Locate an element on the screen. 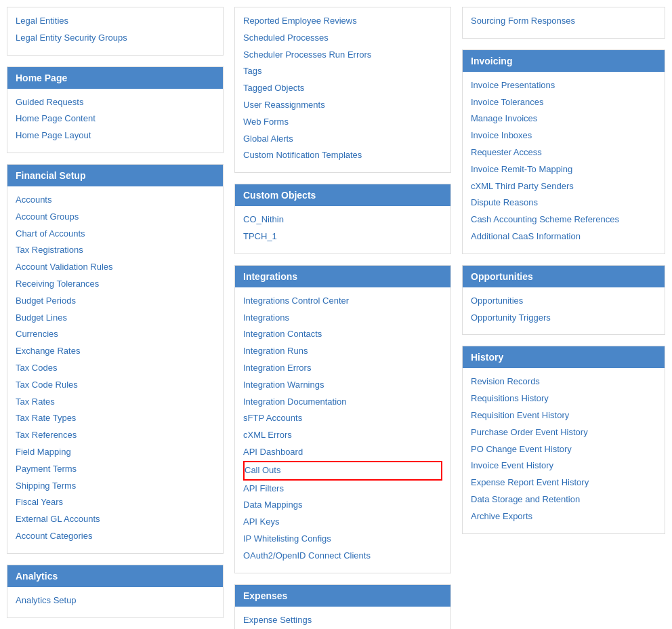 The image size is (672, 629). link-revision-records: Revision Records is located at coordinates (564, 382).